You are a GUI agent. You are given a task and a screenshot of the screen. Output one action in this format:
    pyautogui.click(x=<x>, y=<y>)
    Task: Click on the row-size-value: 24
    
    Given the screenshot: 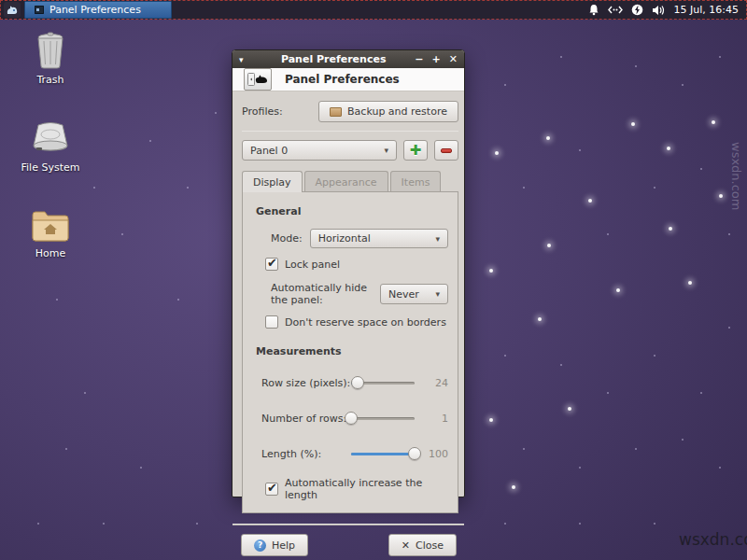 What is the action you would take?
    pyautogui.click(x=436, y=383)
    